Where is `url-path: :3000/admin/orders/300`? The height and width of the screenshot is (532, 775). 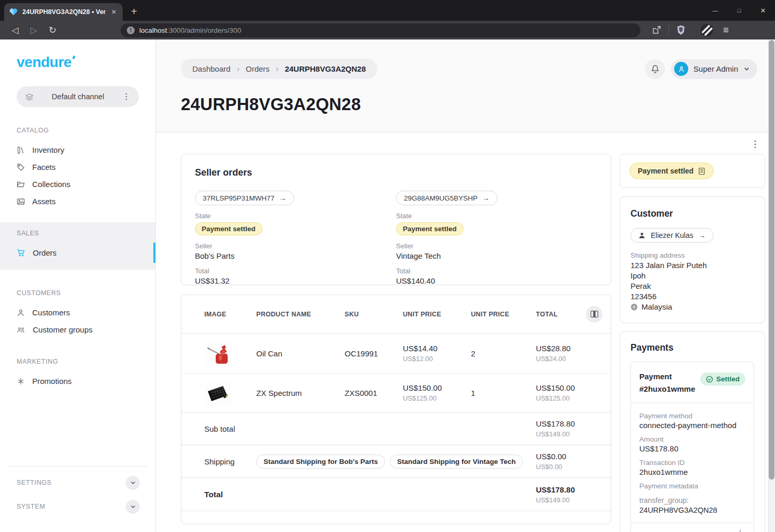 url-path: :3000/admin/orders/300 is located at coordinates (204, 30).